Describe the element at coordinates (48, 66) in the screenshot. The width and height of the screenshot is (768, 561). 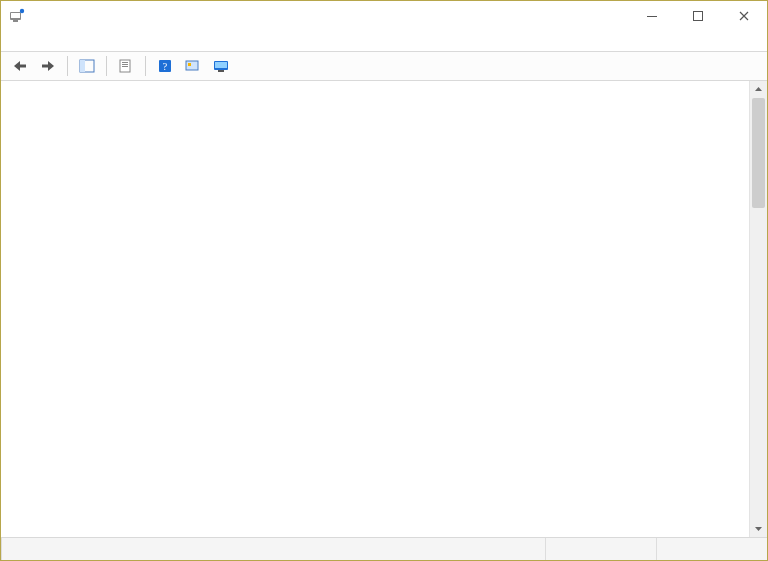
I see `toolbar-forward-button` at that location.